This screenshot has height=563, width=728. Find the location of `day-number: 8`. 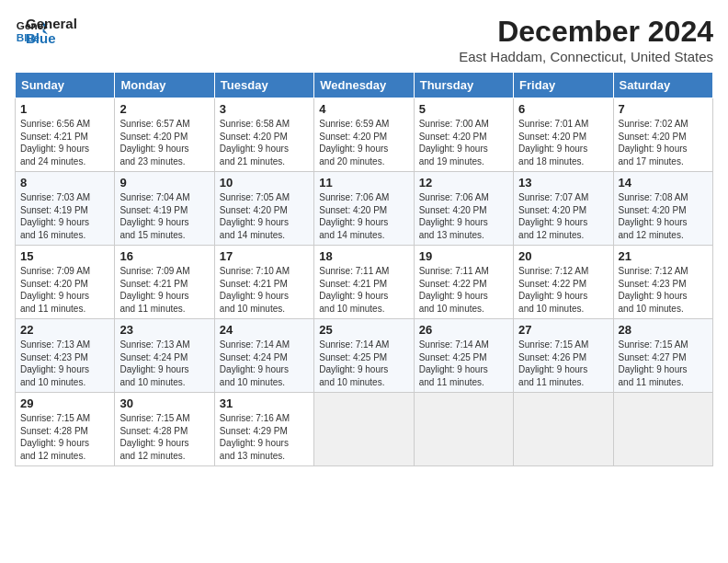

day-number: 8 is located at coordinates (64, 182).